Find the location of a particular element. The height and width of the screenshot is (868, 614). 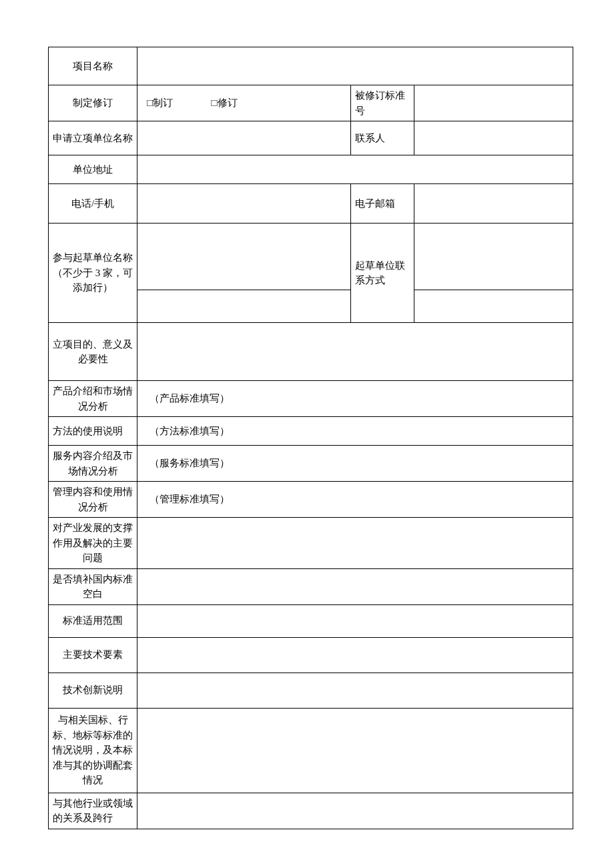

label-contact: 联系人 is located at coordinates (383, 139).